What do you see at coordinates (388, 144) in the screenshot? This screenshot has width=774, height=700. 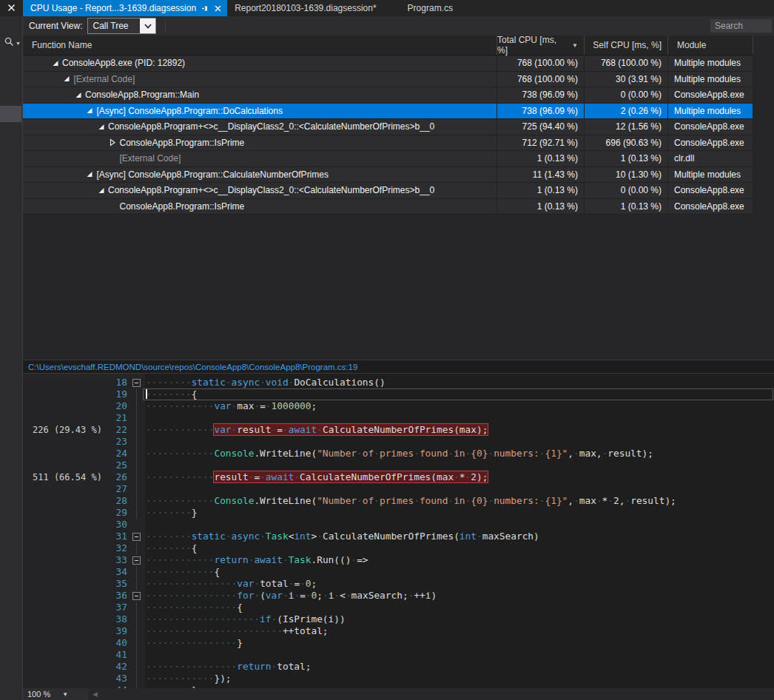 I see `table-row: ConsoleApp8.Program::IsPrime712 (92.71 %…` at bounding box center [388, 144].